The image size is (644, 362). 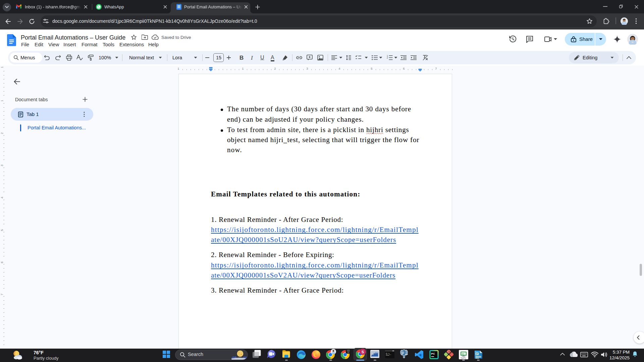 What do you see at coordinates (433, 354) in the screenshot?
I see `svg-text: PC` at bounding box center [433, 354].